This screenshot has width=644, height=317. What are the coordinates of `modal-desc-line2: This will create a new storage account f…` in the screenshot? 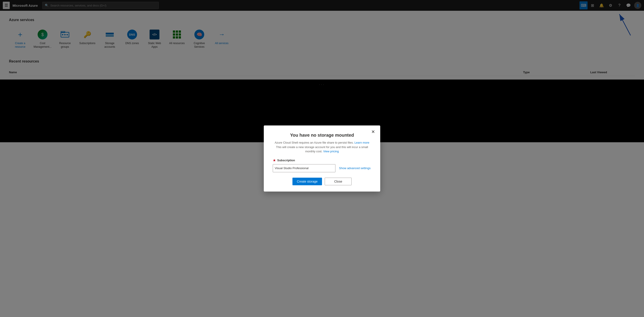 It's located at (322, 149).